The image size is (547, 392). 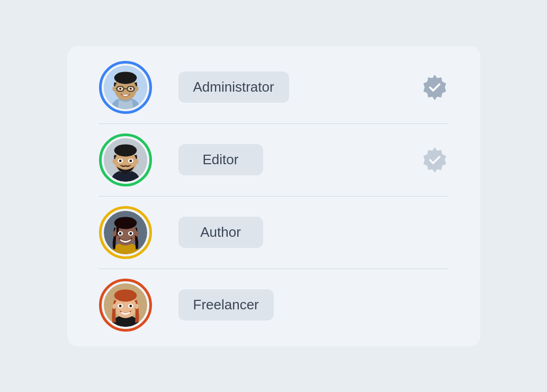 I want to click on avatar-editor, so click(x=125, y=160).